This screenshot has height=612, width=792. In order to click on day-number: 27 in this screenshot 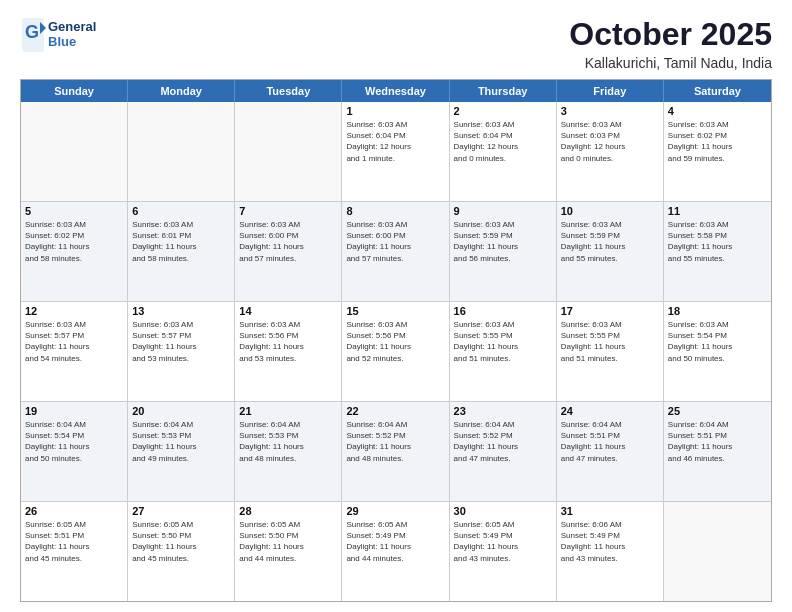, I will do `click(181, 511)`.